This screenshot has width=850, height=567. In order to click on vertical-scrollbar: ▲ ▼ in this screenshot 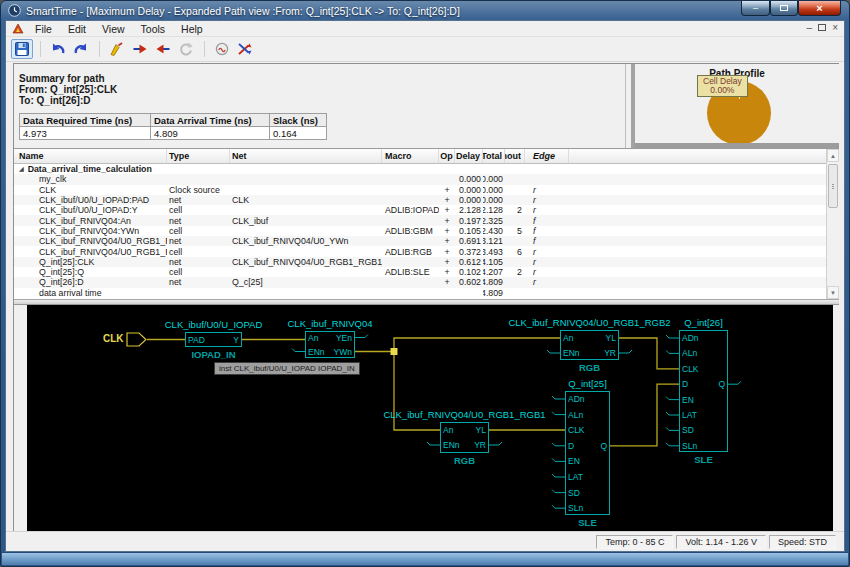, I will do `click(832, 224)`.